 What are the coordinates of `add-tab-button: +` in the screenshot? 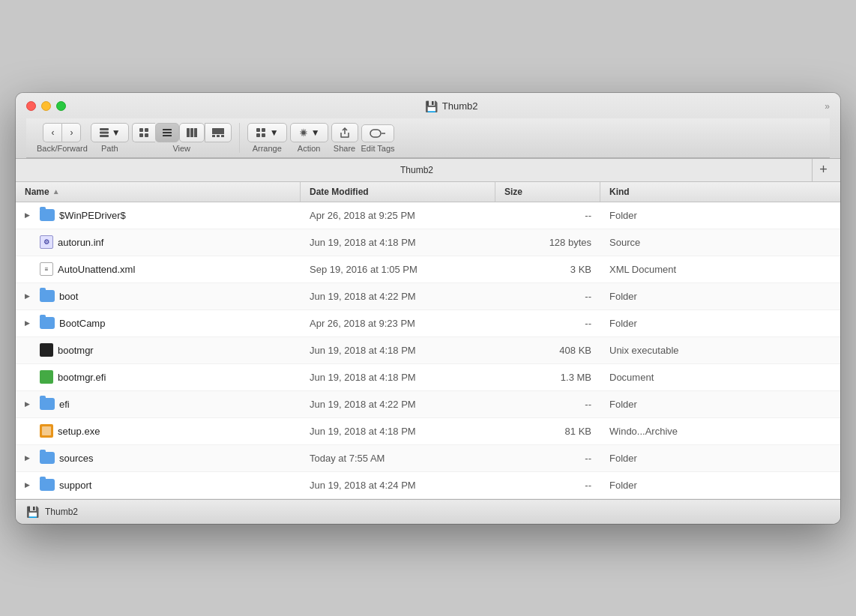 It's located at (823, 170).